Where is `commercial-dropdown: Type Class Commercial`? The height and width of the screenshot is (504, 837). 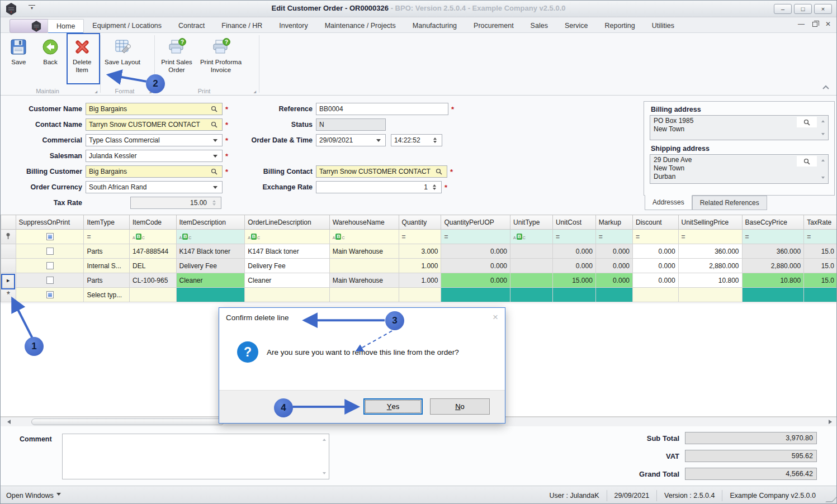 commercial-dropdown: Type Class Commercial is located at coordinates (154, 140).